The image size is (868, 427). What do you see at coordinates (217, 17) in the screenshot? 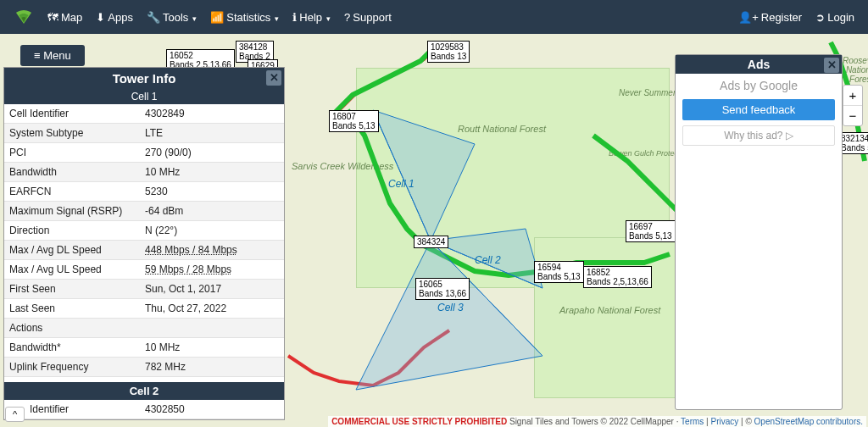
I see `nav-icon: 📶` at bounding box center [217, 17].